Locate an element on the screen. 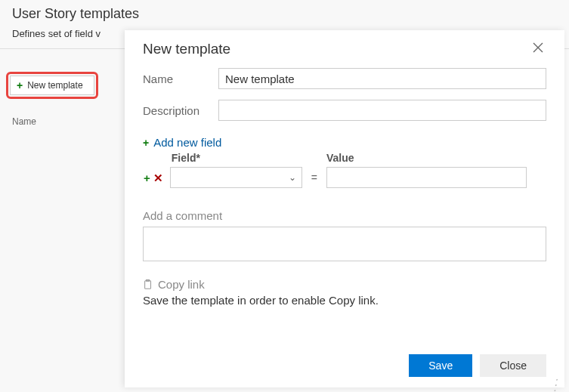 Image resolution: width=569 pixels, height=392 pixels. callout-highlight: + New template is located at coordinates (52, 85).